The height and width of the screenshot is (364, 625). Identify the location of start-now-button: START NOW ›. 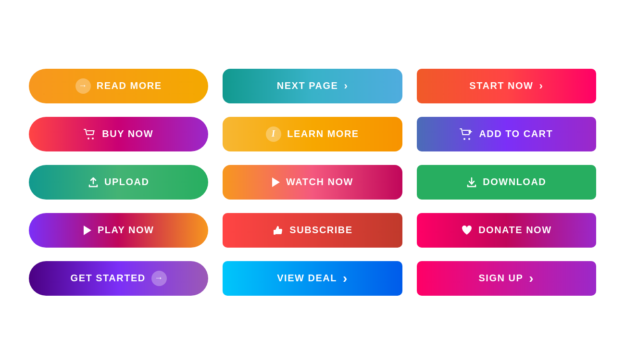
(507, 86).